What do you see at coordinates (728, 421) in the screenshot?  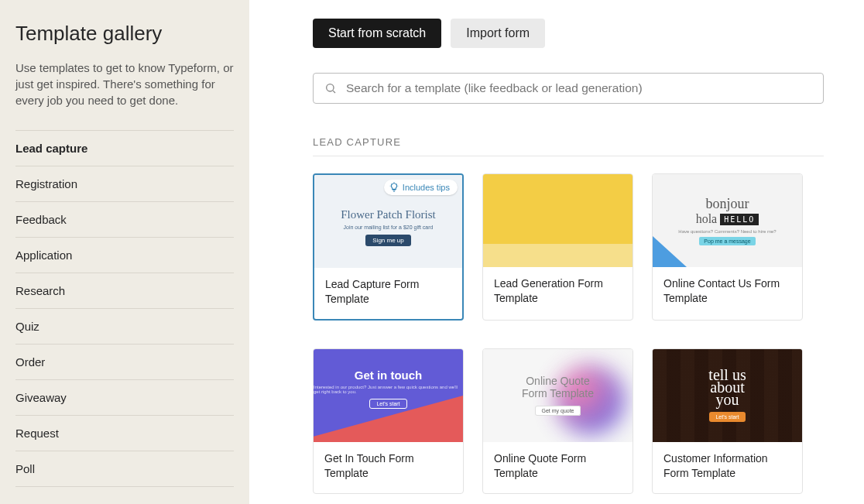 I see `template-card: tell usaboutyouLet's startCustomer Infor…` at bounding box center [728, 421].